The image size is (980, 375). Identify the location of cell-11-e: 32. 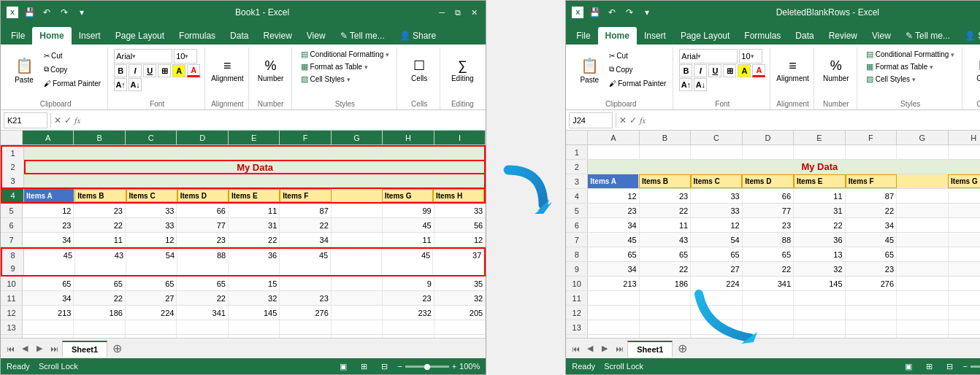
(254, 298).